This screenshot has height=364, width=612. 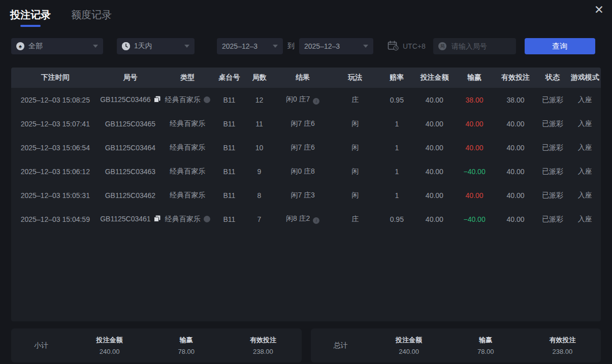 I want to click on cell-result: 闲7 庄6, so click(x=303, y=147).